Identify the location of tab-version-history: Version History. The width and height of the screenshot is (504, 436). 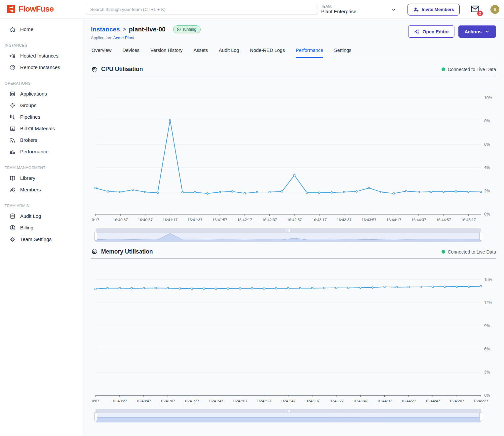
(167, 53).